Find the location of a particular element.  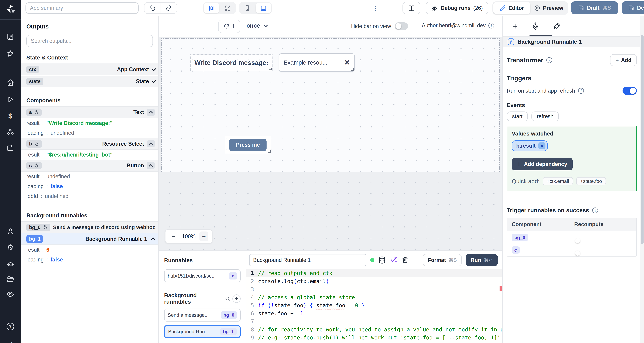

cache-database-icon is located at coordinates (382, 260).